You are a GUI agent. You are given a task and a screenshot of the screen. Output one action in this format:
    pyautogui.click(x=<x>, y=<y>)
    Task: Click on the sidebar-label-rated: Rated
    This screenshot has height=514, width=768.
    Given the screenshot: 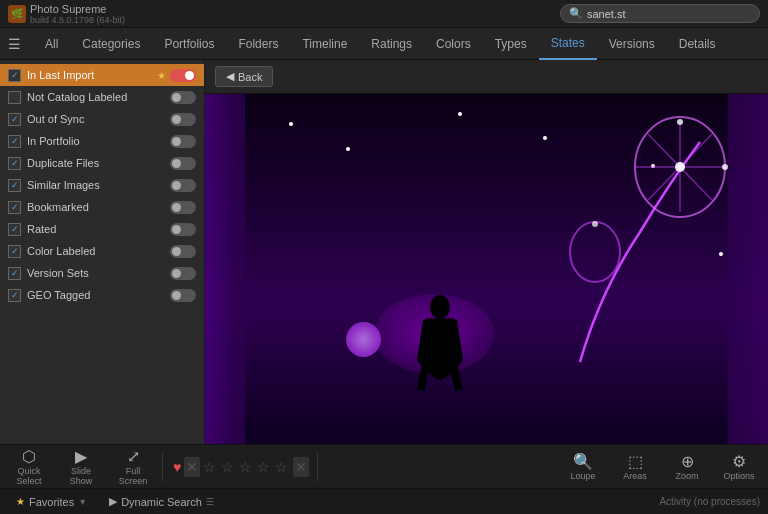 What is the action you would take?
    pyautogui.click(x=98, y=229)
    